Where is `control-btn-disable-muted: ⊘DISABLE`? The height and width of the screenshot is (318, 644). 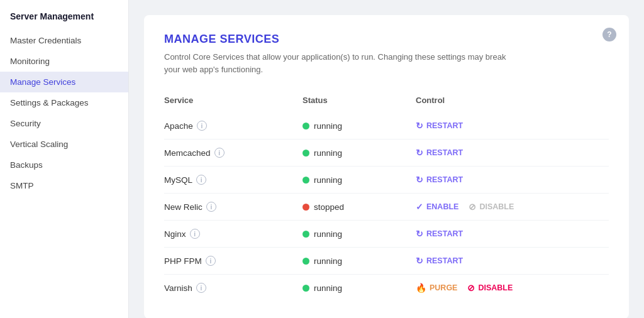
control-btn-disable-muted: ⊘DISABLE is located at coordinates (491, 207).